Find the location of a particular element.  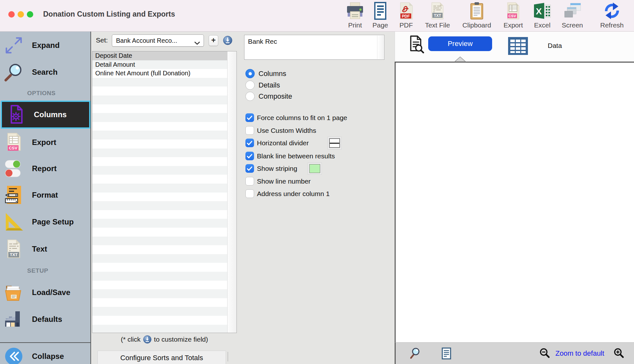

set-name-textbox: Bank Rec is located at coordinates (314, 47).